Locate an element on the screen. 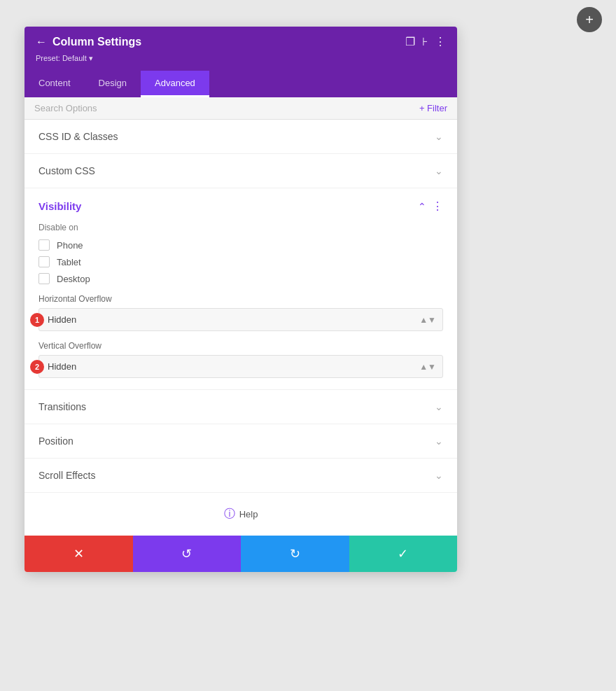  filter-button: + Filter is located at coordinates (433, 108).